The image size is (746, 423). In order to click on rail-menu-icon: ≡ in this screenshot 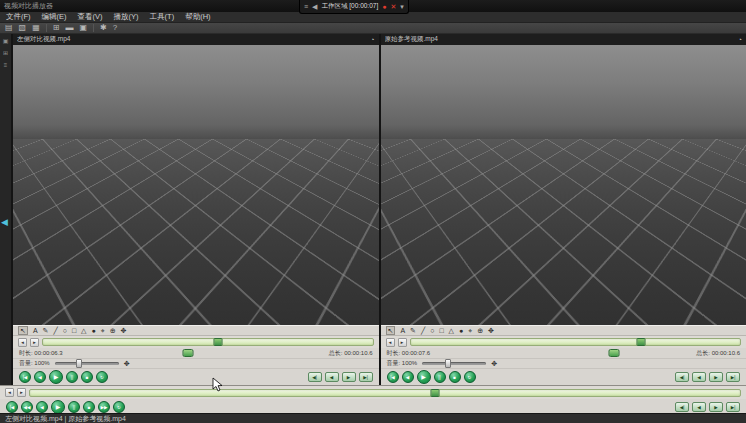, I will do `click(6, 65)`.